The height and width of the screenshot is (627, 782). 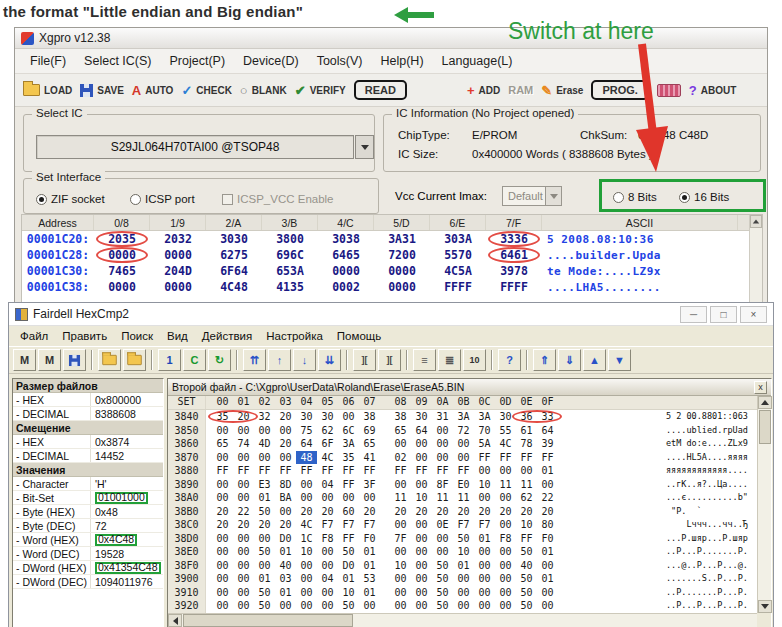 I want to click on close-button: ×, so click(x=754, y=314).